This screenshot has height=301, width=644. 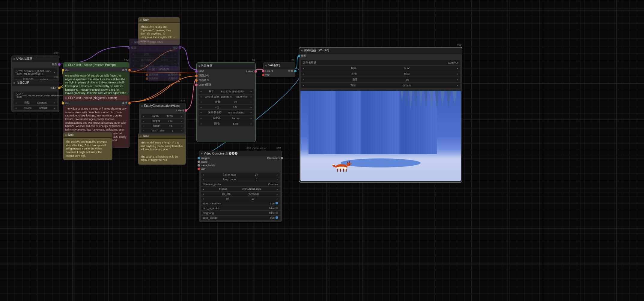 What do you see at coordinates (162, 116) in the screenshot?
I see `param-row: ◂width1280▸` at bounding box center [162, 116].